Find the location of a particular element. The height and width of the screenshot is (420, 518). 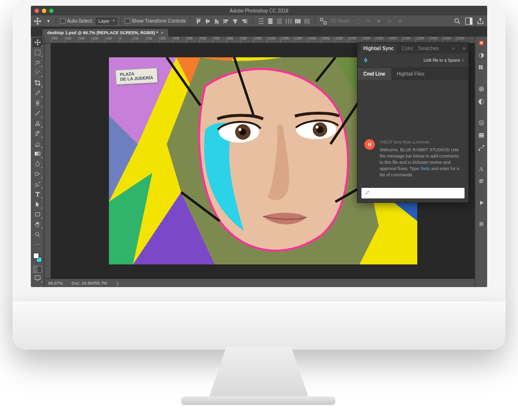

properties-dock-icon is located at coordinates (481, 224).